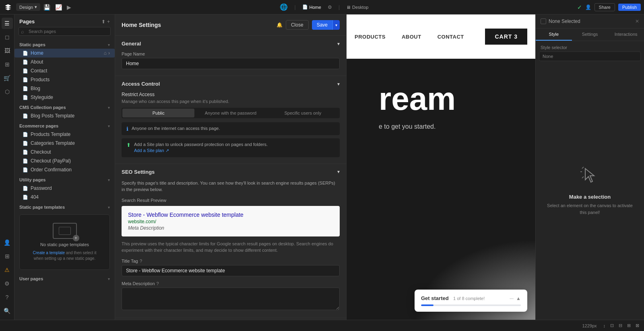 The image size is (644, 331). I want to click on import-page-icon: ⬆, so click(103, 22).